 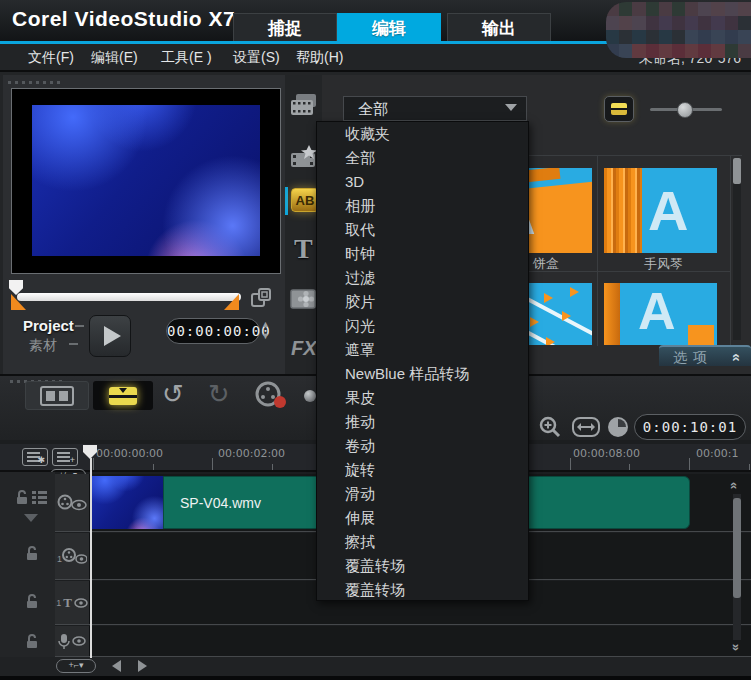 What do you see at coordinates (422, 254) in the screenshot?
I see `dropdown-item: 时钟` at bounding box center [422, 254].